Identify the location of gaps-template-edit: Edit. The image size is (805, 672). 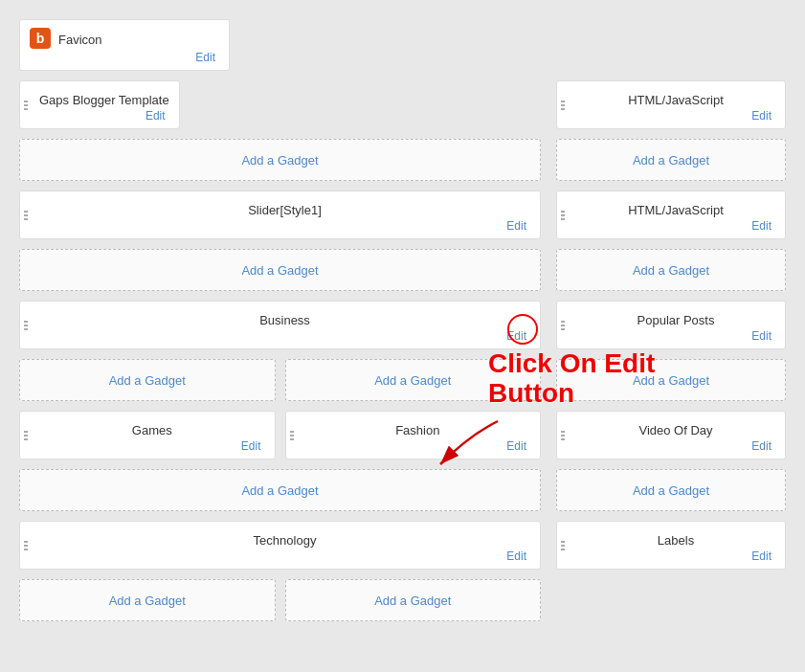
(104, 116).